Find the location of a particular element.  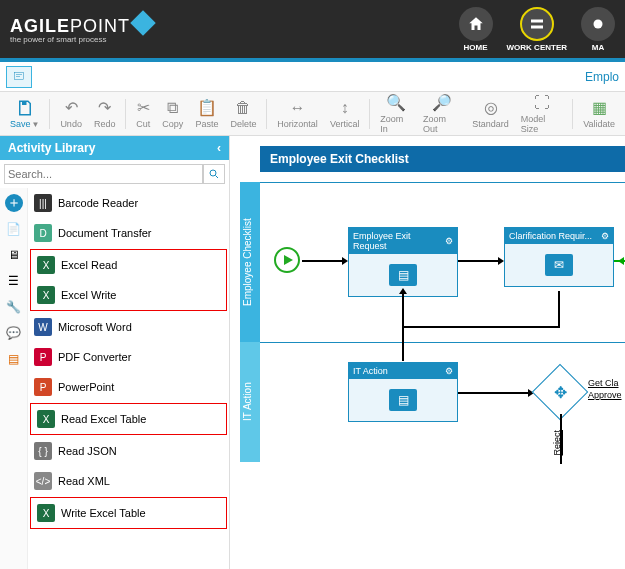

zoomin-button: 🔍Zoom In is located at coordinates (396, 114).